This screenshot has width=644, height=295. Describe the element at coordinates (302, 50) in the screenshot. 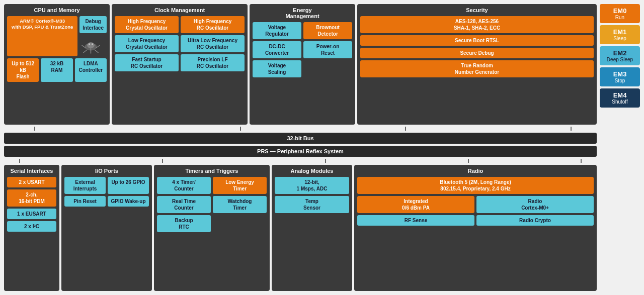

I see `energy-grid: VoltageRegulator BrownoutDetector DC-DCC…` at that location.